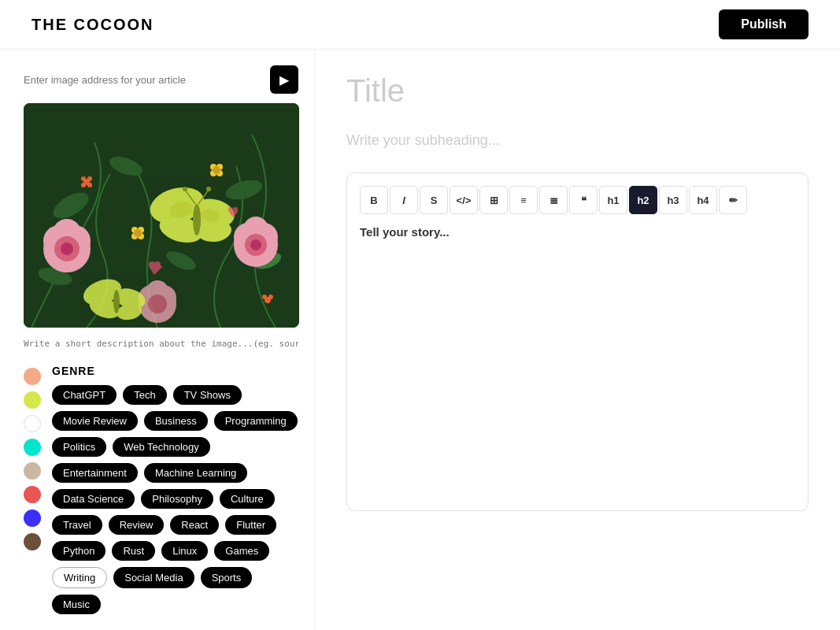 This screenshot has height=630, width=840. What do you see at coordinates (250, 524) in the screenshot?
I see `tag-flutter: Flutter` at bounding box center [250, 524].